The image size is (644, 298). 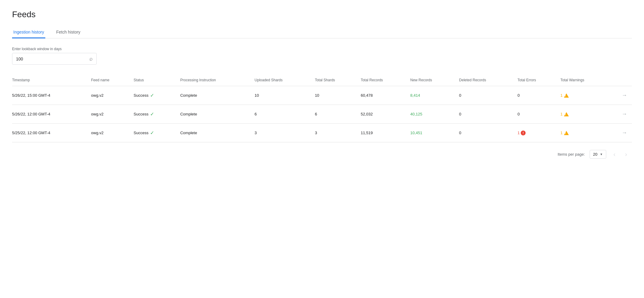 What do you see at coordinates (539, 133) in the screenshot?
I see `cell-total-errors: 1 !` at bounding box center [539, 133].